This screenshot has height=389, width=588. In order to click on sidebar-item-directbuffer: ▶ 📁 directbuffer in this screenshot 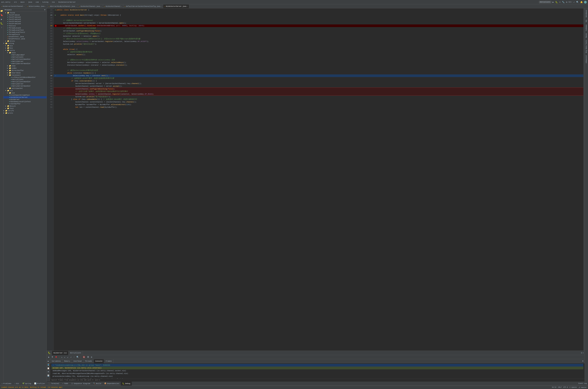, I will do `click(25, 70)`.